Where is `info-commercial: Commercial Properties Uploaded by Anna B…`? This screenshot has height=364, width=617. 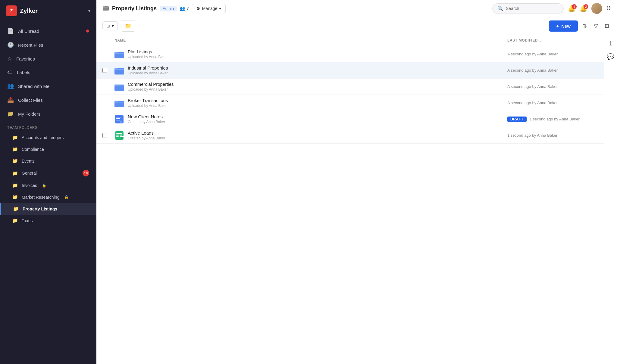
info-commercial: Commercial Properties Uploaded by Anna B… is located at coordinates (318, 87).